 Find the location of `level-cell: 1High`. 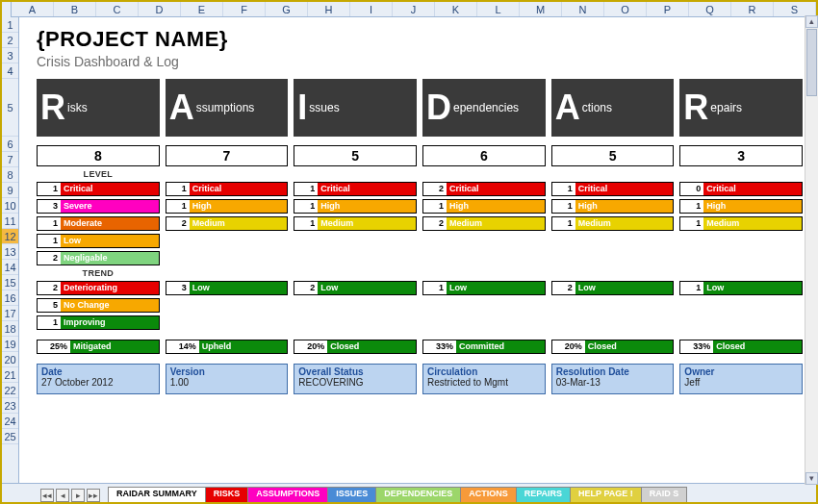

level-cell: 1High is located at coordinates (227, 206).